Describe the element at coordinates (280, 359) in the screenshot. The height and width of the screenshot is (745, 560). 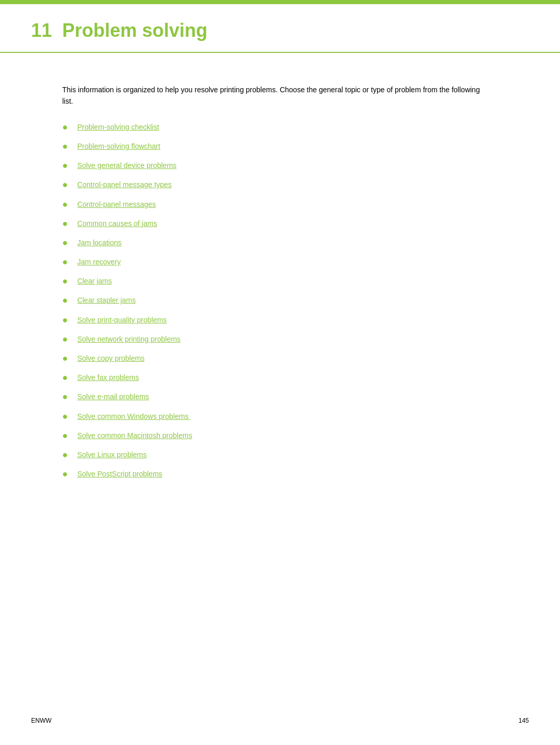
I see `list-item: ●Solve copy problems` at that location.